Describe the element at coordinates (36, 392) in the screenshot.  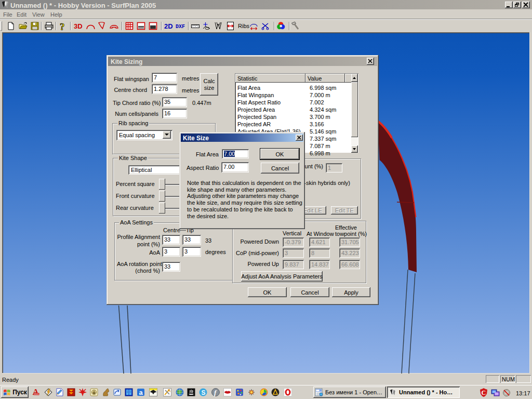
I see `svg-text: A` at that location.